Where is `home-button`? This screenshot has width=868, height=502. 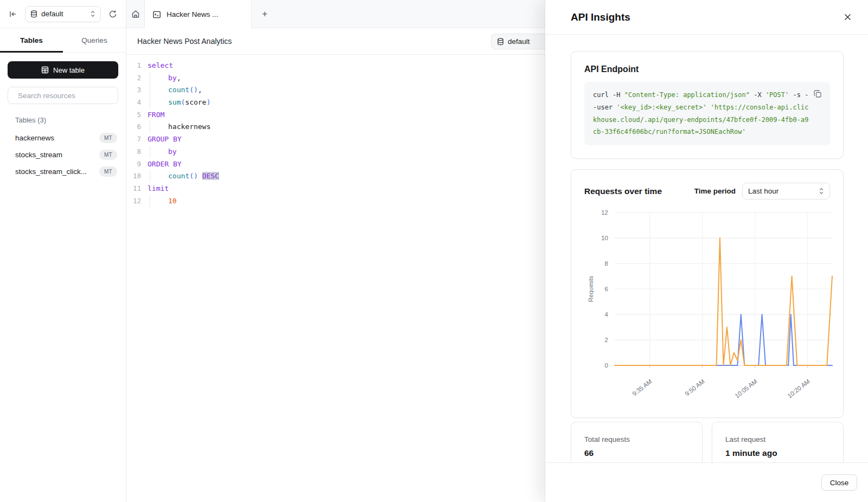 home-button is located at coordinates (136, 14).